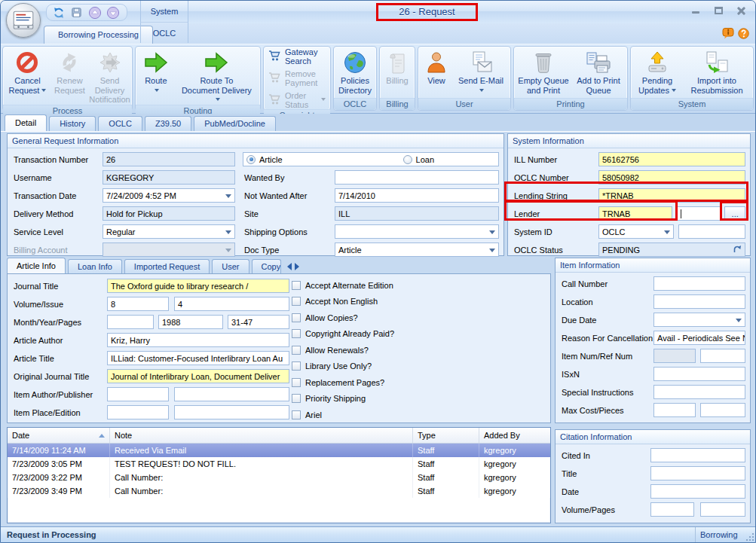 Image resolution: width=756 pixels, height=543 pixels. What do you see at coordinates (699, 283) in the screenshot?
I see `call-number-field` at bounding box center [699, 283].